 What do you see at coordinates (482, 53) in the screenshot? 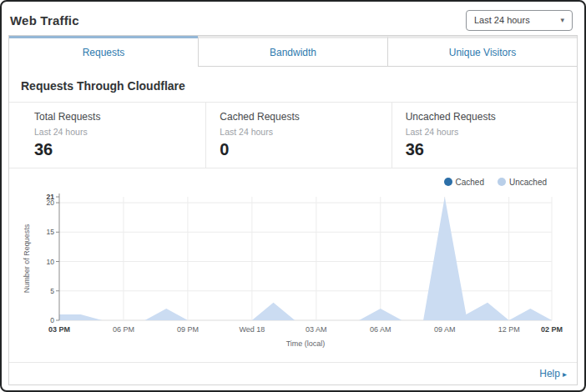
I see `tab-unique-visitors-label: Unique Visitors` at bounding box center [482, 53].